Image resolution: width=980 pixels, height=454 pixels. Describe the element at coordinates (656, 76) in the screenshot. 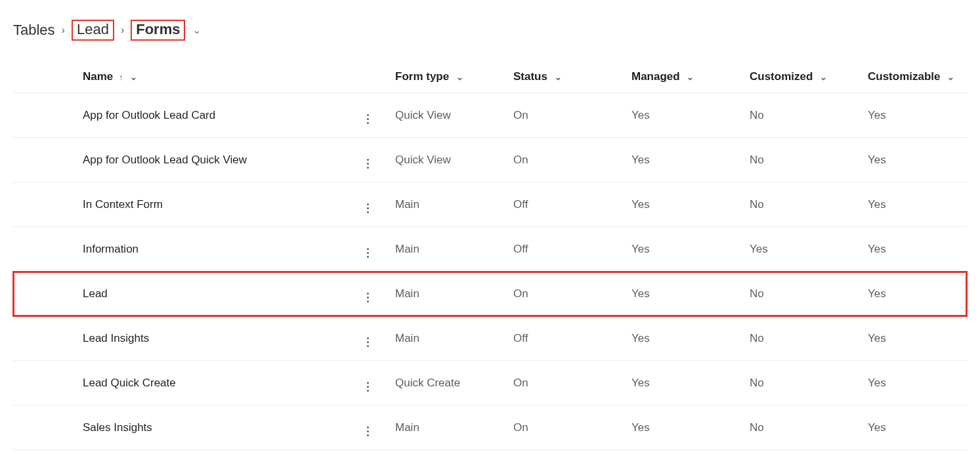

I see `column-managed-label: Managed` at that location.